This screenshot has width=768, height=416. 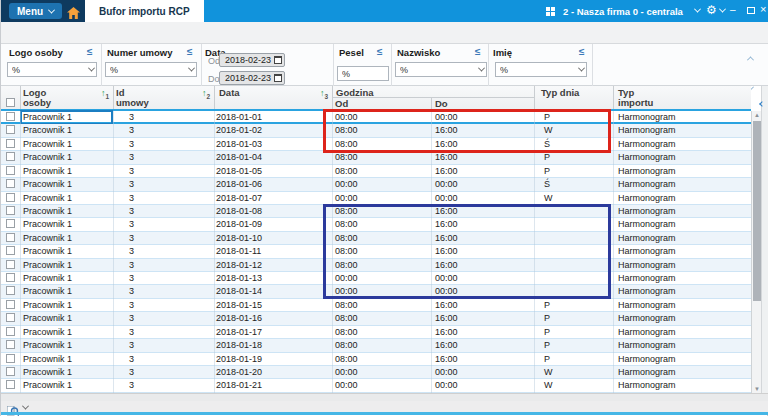 What do you see at coordinates (151, 70) in the screenshot?
I see `filter-input-numer-umowy` at bounding box center [151, 70].